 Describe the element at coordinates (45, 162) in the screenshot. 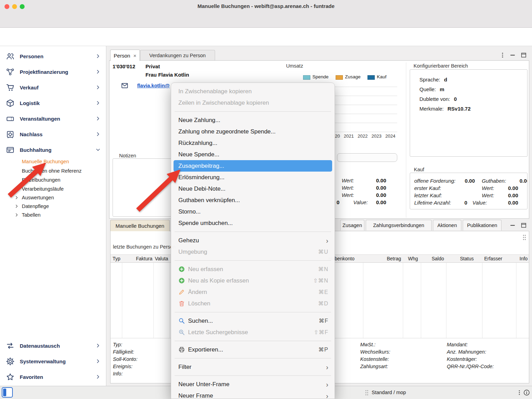

I see `sidebar-item-manuelle-buchungen: Manuelle Buchungen` at that location.